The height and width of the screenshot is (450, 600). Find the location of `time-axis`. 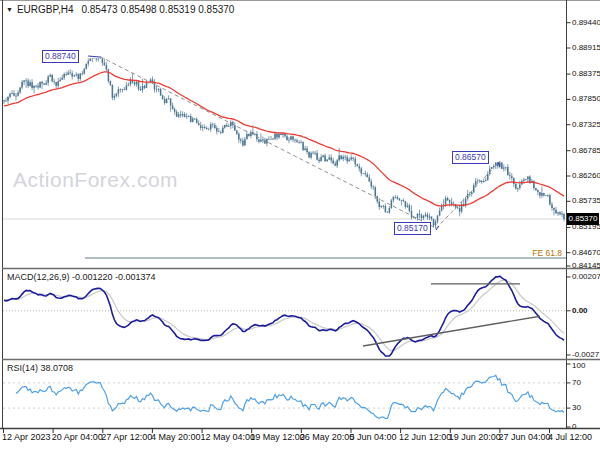

time-axis is located at coordinates (284, 440).